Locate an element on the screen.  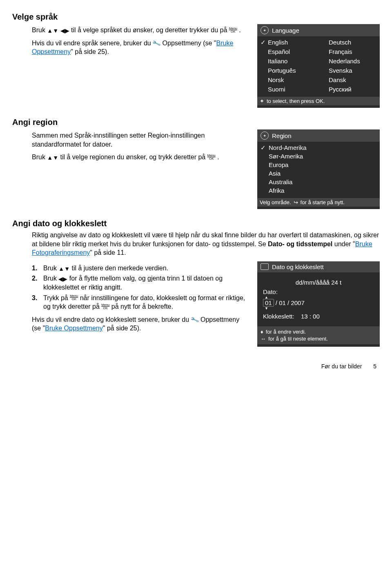
cam-lang-item: Dansk is located at coordinates (349, 80).